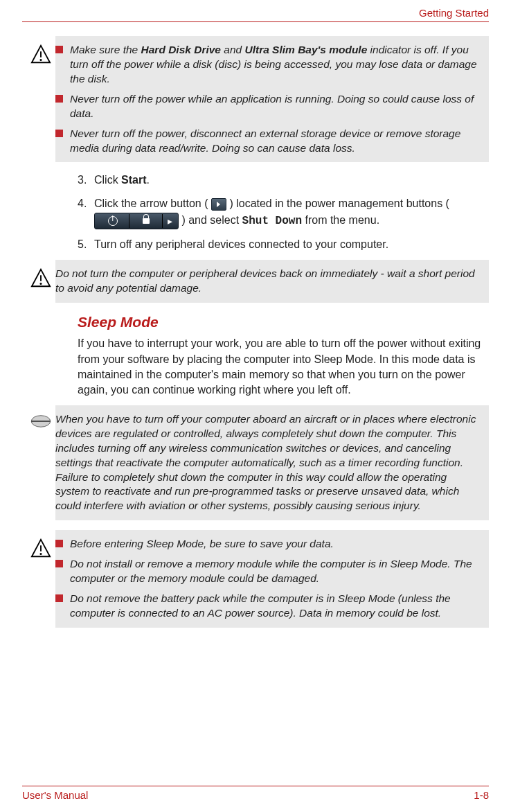 The image size is (511, 812). Describe the element at coordinates (256, 793) in the screenshot. I see `page-footer: User's Manual 1-8` at that location.